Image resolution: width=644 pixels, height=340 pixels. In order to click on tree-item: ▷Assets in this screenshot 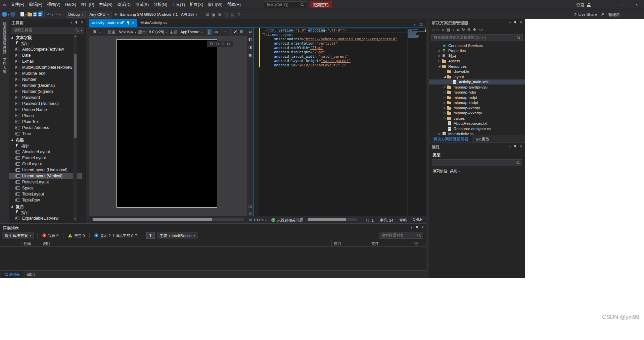, I will do `click(477, 61)`.